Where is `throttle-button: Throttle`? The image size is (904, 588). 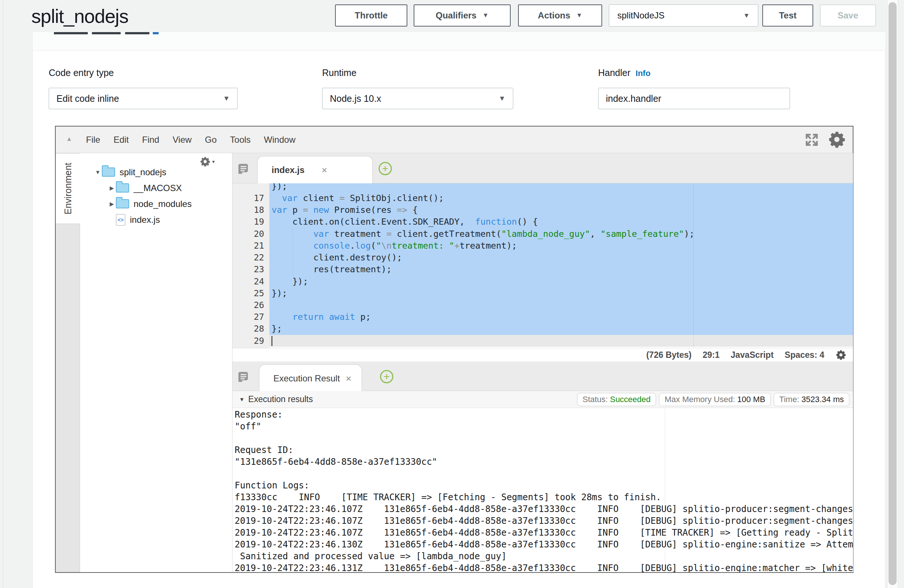
throttle-button: Throttle is located at coordinates (371, 16).